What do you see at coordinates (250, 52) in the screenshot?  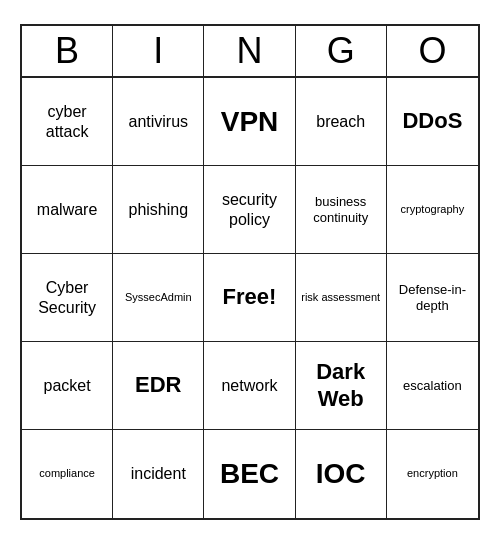 I see `bingo-header: BINGO` at bounding box center [250, 52].